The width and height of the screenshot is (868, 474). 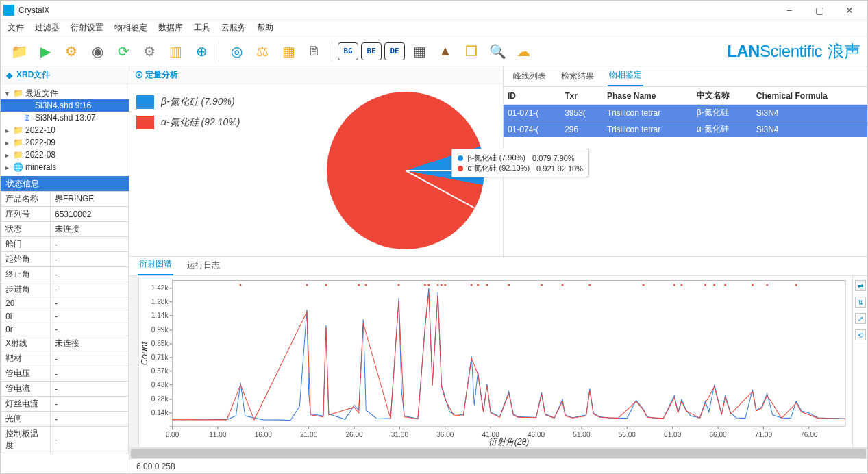 What do you see at coordinates (582, 96) in the screenshot?
I see `phase-col-header: Txr` at bounding box center [582, 96].